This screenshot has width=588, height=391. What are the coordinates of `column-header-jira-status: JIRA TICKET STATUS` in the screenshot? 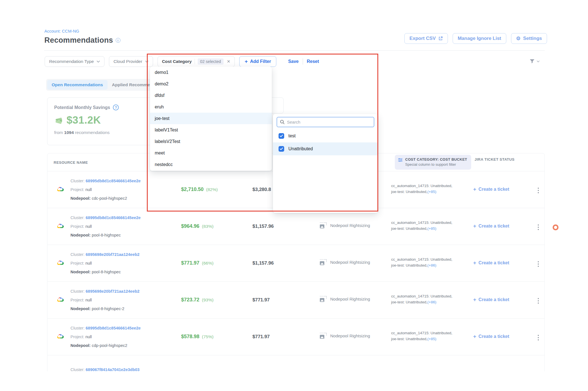 It's located at (494, 160).